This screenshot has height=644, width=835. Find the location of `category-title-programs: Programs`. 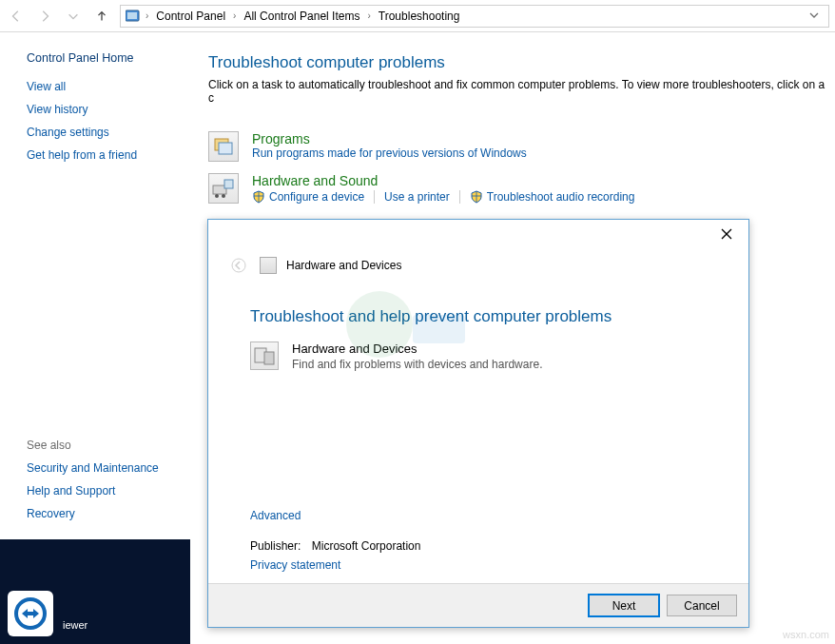

category-title-programs: Programs is located at coordinates (538, 139).